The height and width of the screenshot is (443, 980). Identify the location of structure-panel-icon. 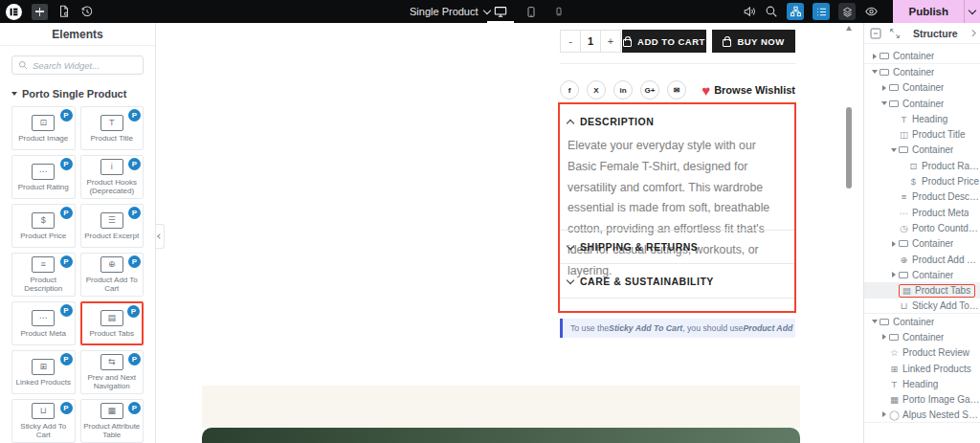
(795, 11).